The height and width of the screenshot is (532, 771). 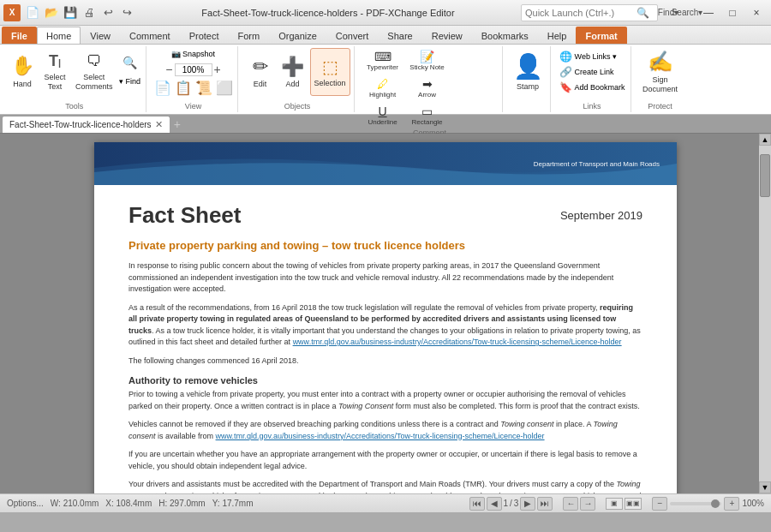 I want to click on zoom-decrease-btn: −, so click(x=169, y=69).